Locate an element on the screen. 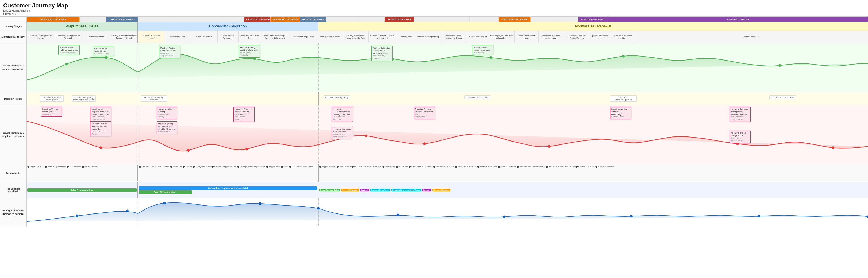  theme-empty-norm3 is located at coordinates (427, 19).